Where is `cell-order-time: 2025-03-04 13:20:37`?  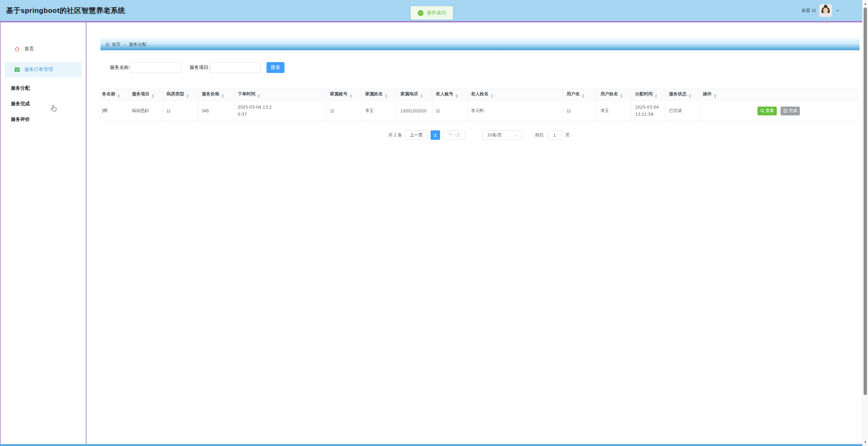
cell-order-time: 2025-03-04 13:20:37 is located at coordinates (280, 111).